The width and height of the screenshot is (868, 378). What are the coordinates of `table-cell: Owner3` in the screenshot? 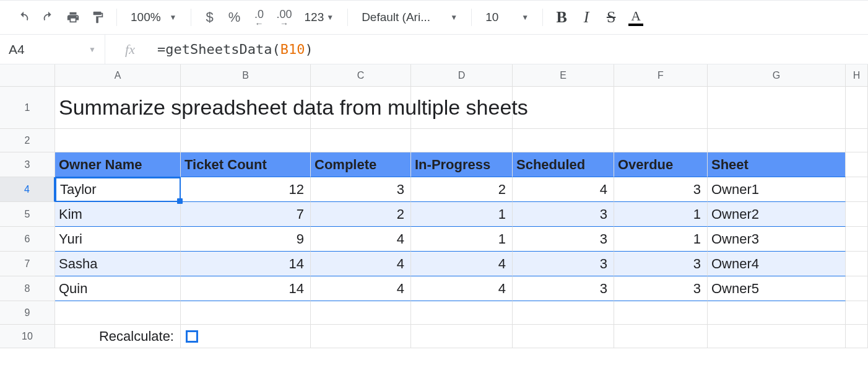 It's located at (776, 239).